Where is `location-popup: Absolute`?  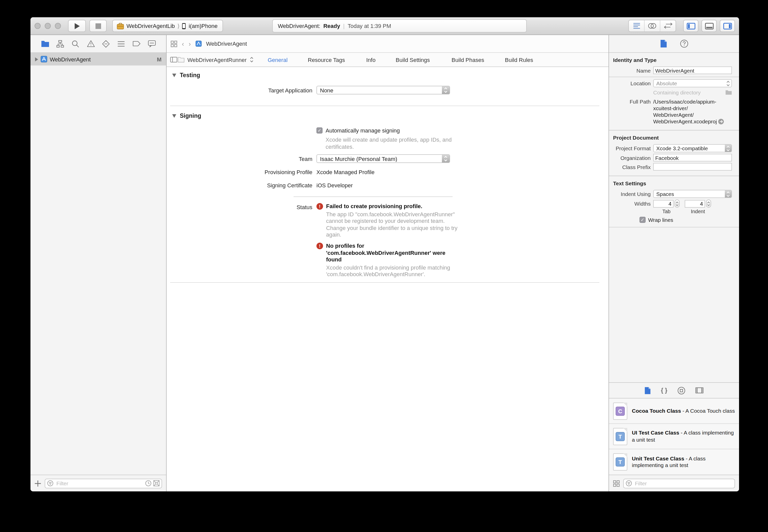 location-popup: Absolute is located at coordinates (693, 83).